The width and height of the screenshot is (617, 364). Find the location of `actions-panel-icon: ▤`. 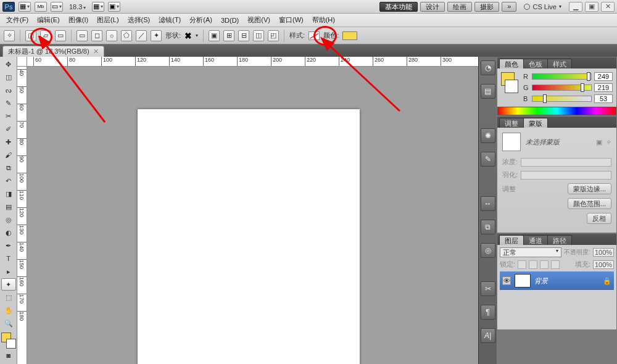

actions-panel-icon: ▤ is located at coordinates (488, 91).